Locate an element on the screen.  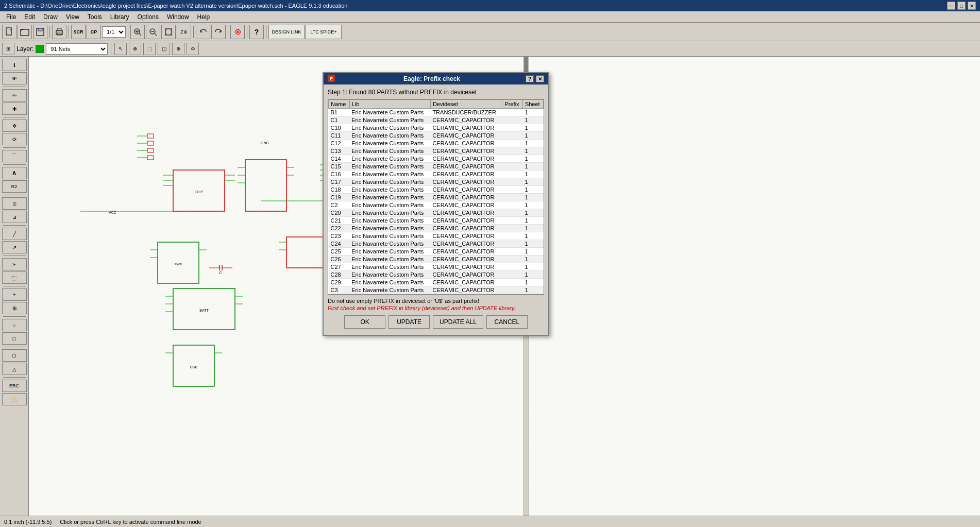
dialog-help-button: ? is located at coordinates (530, 79).